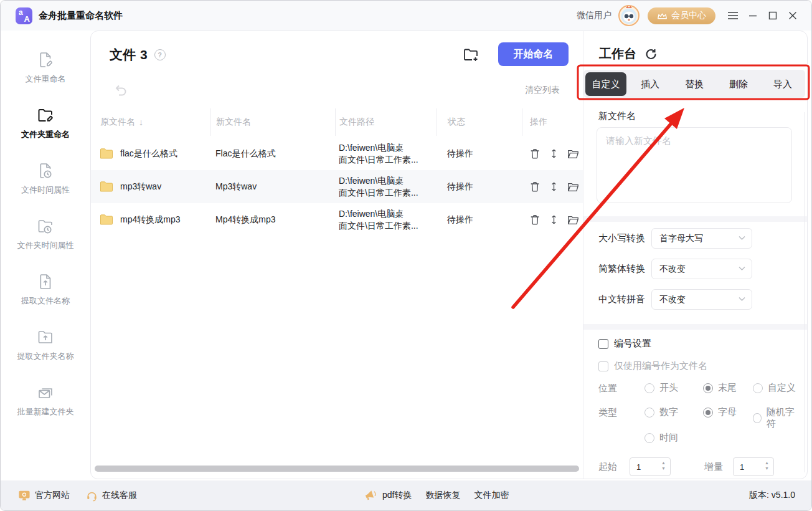 This screenshot has width=812, height=511. Describe the element at coordinates (702, 238) in the screenshot. I see `case-convert-select: 首字母大写` at that location.